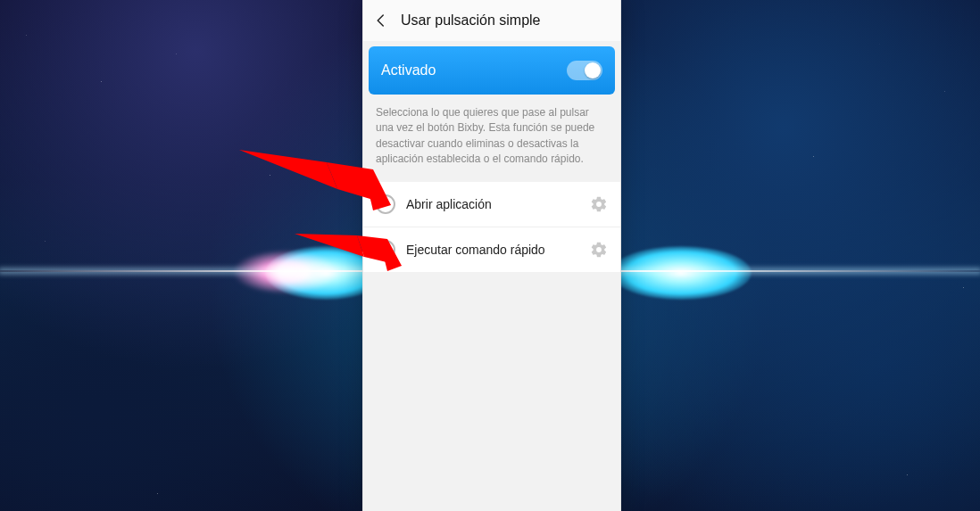 This screenshot has width=980, height=511. What do you see at coordinates (492, 205) in the screenshot?
I see `option-open-app: Abrir aplicación` at bounding box center [492, 205].